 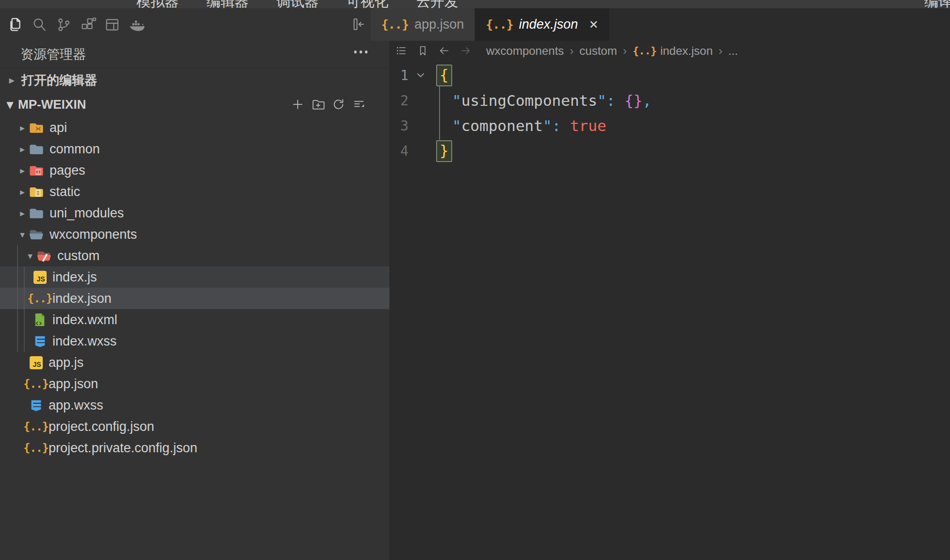 What do you see at coordinates (502, 126) in the screenshot?
I see `code-token: component` at bounding box center [502, 126].